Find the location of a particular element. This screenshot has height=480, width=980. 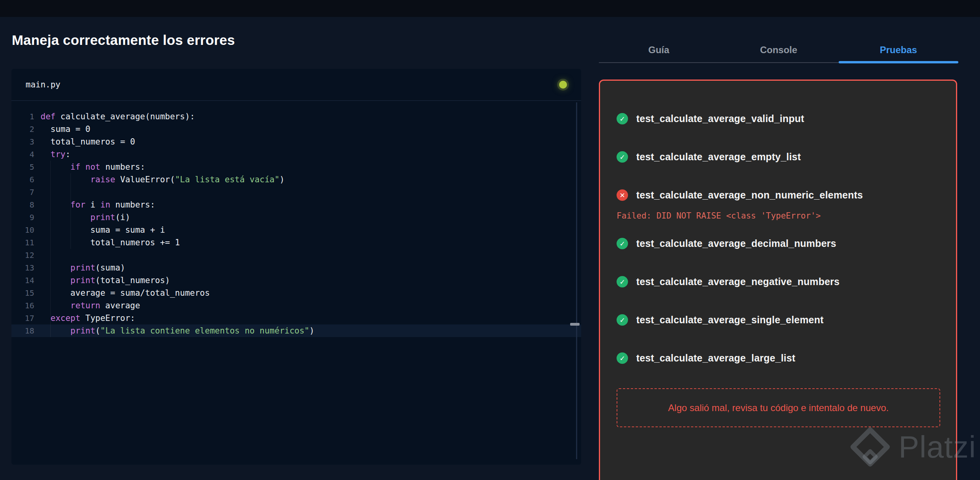

tab-console: Console is located at coordinates (778, 50).